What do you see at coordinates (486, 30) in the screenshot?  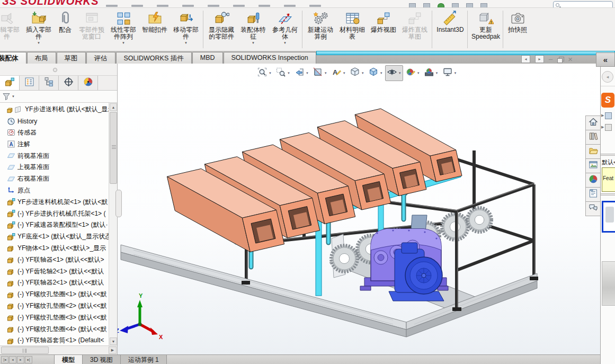 I see `ribbon-button: 更新Speedpak ▼` at bounding box center [486, 30].